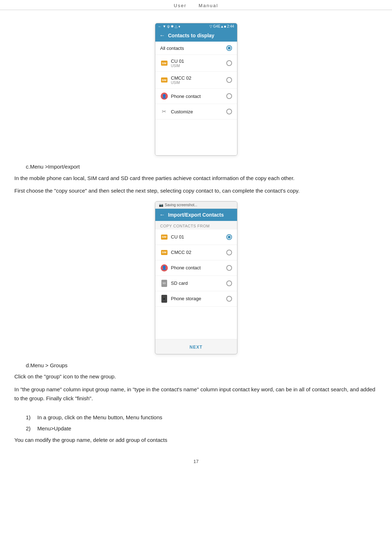  What do you see at coordinates (196, 252) in the screenshot?
I see `list-item: SIM CMCC 02` at bounding box center [196, 252].